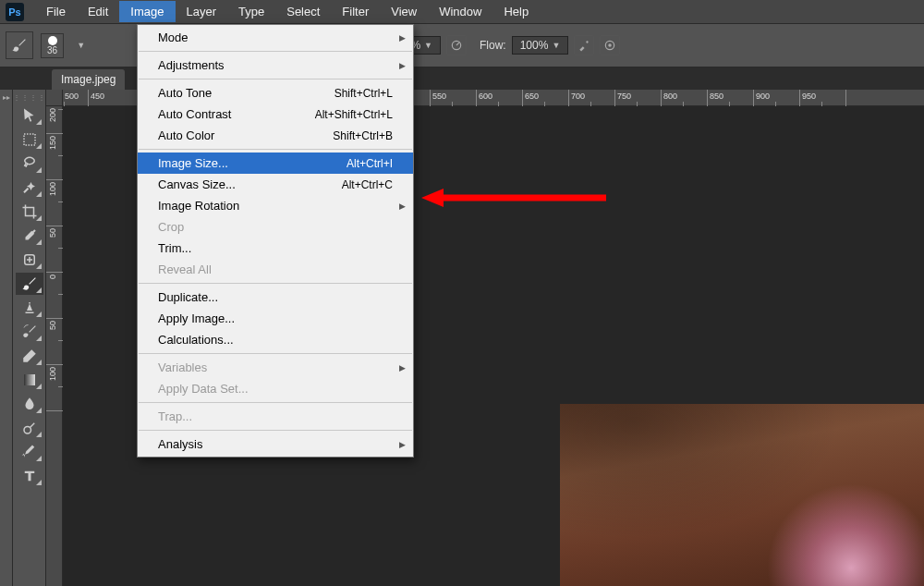  Describe the element at coordinates (742, 495) in the screenshot. I see `document-image` at that location.